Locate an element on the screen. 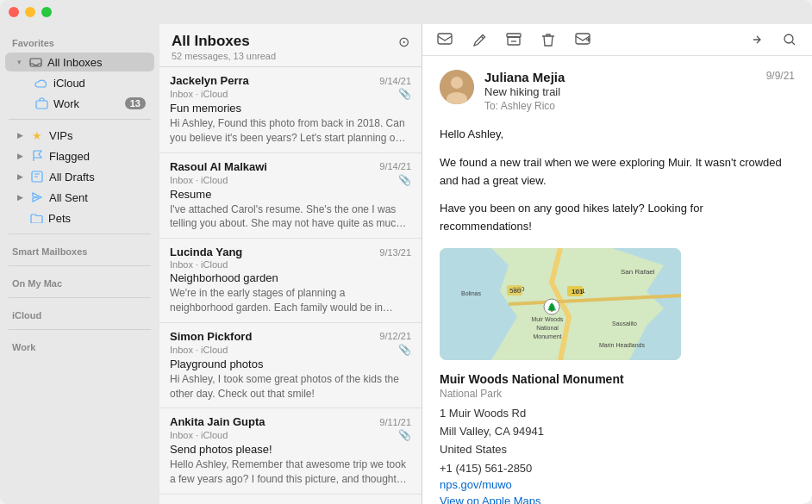  move-icon is located at coordinates (583, 40).